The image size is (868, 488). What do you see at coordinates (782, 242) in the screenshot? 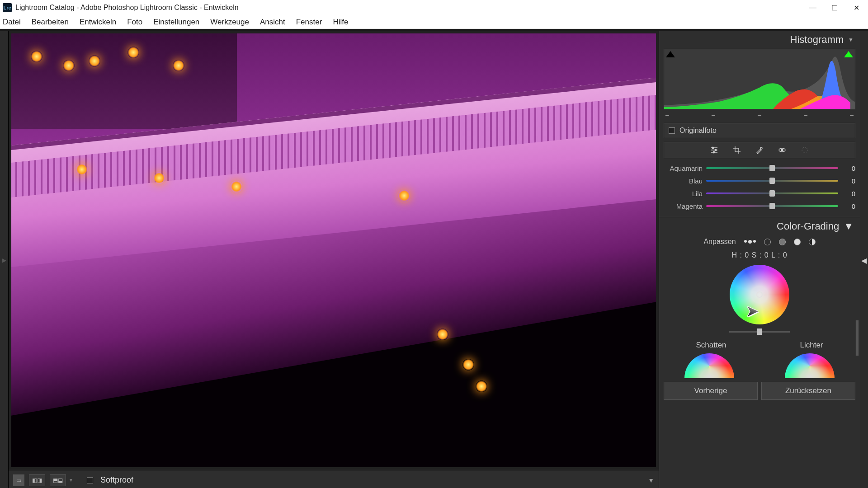
I see `view-midtones-icon` at bounding box center [782, 242].